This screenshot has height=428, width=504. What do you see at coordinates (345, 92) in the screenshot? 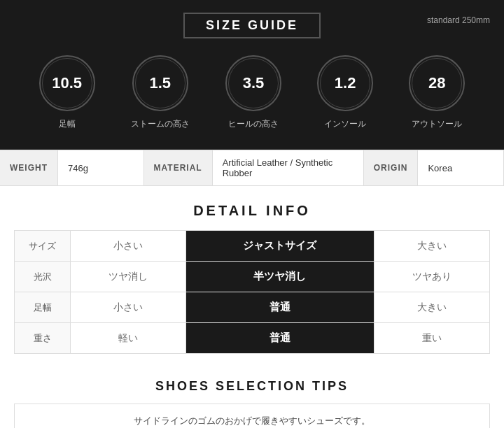
I see `metric-item: 1.2 インソール` at bounding box center [345, 92].